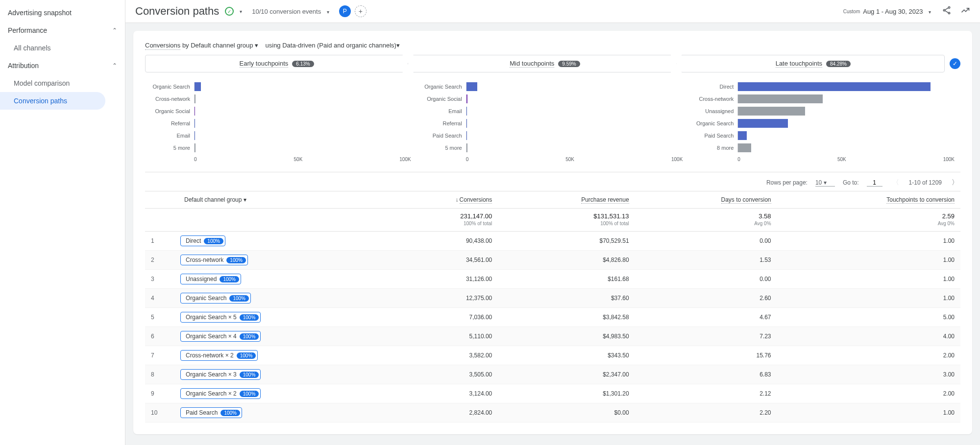 Image resolution: width=980 pixels, height=445 pixels. What do you see at coordinates (115, 66) in the screenshot?
I see `chevron-up-icon: ⌃` at bounding box center [115, 66].